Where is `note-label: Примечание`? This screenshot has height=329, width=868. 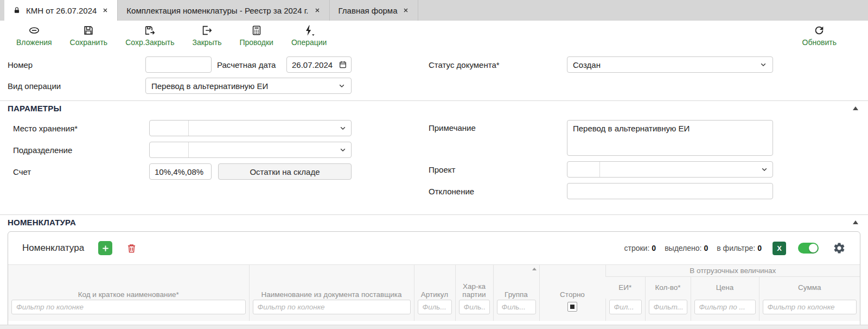
note-label: Примечание is located at coordinates (498, 126).